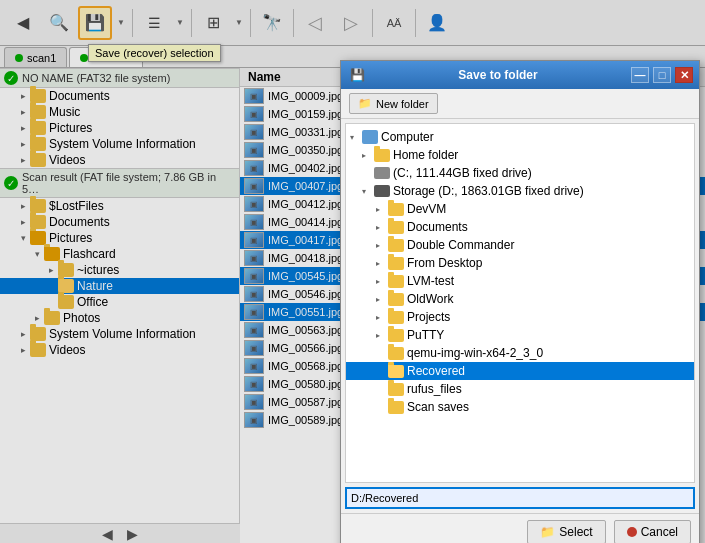 Image resolution: width=705 pixels, height=543 pixels. I want to click on modal-maximize-button: □, so click(662, 75).